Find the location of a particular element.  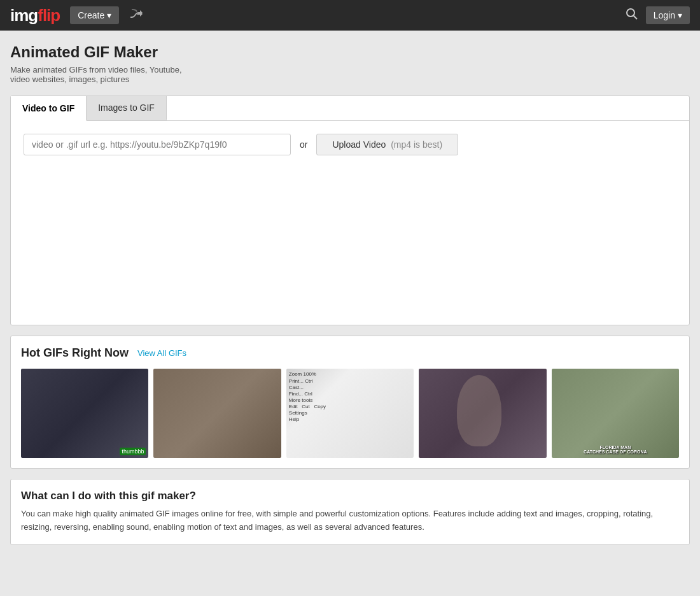

gif-thumb-1: thumbbb is located at coordinates (85, 413).